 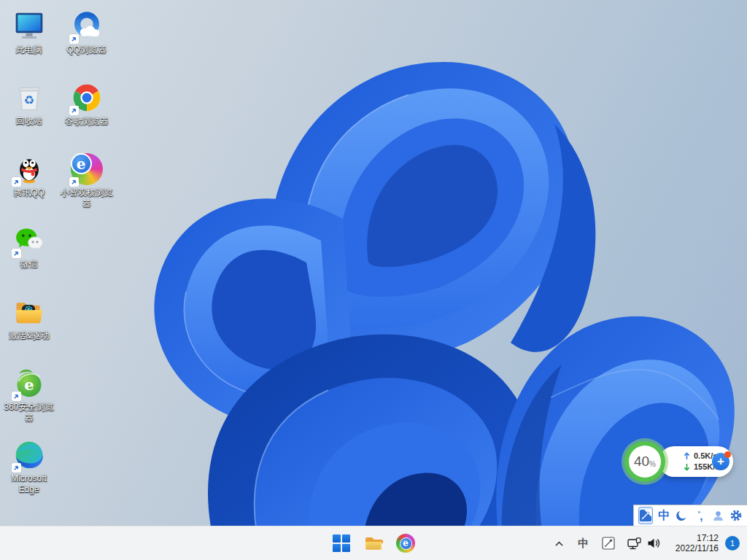 What do you see at coordinates (635, 544) in the screenshot?
I see `ethernet-icon` at bounding box center [635, 544].